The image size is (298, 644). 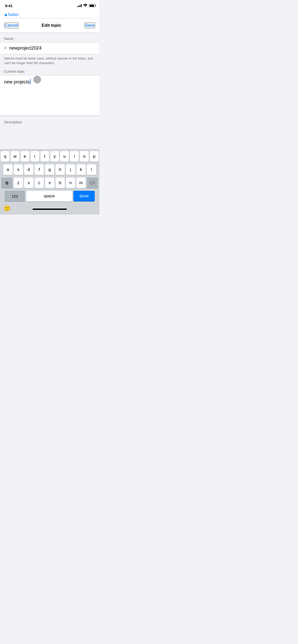 I want to click on key-y: y, so click(x=55, y=156).